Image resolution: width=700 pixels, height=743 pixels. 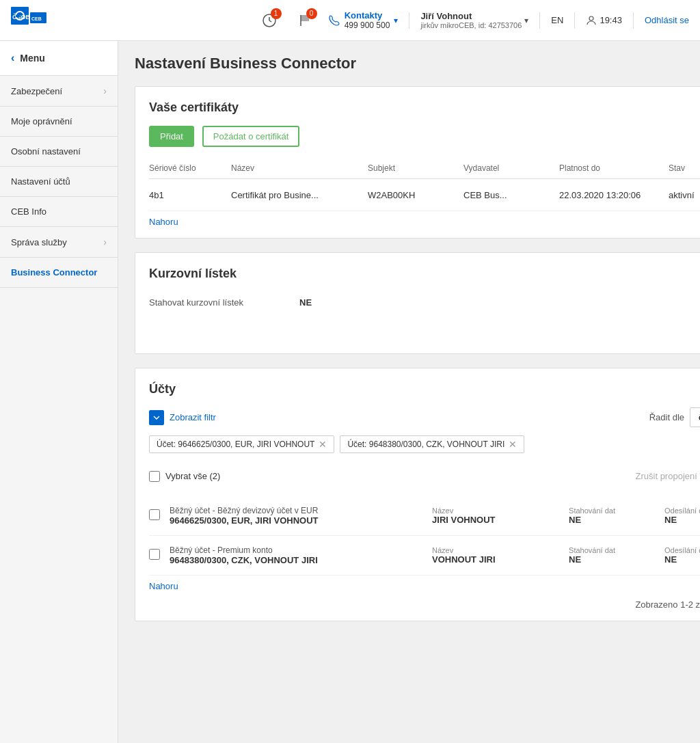 What do you see at coordinates (172, 137) in the screenshot?
I see `add-certificate-button: Přidat` at bounding box center [172, 137].